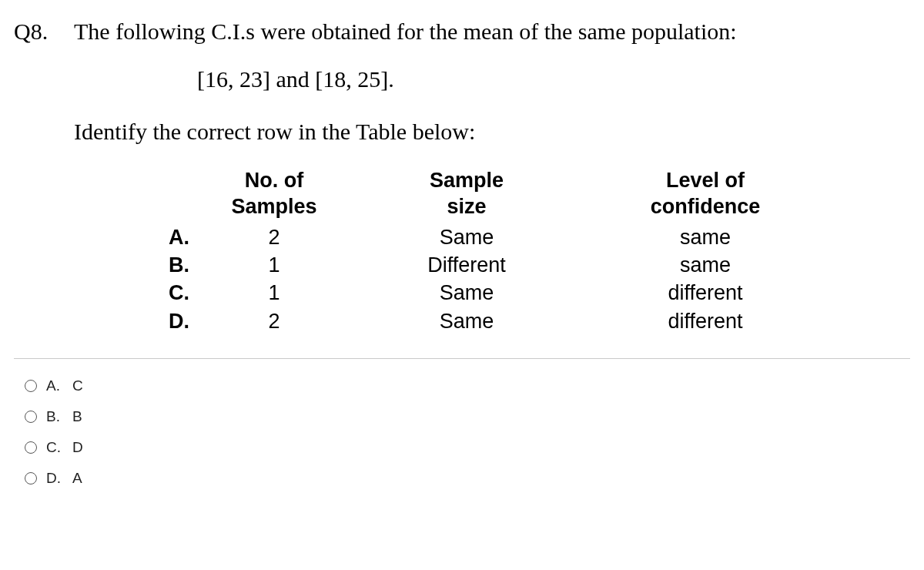  I want to click on option-letter: A., so click(55, 386).